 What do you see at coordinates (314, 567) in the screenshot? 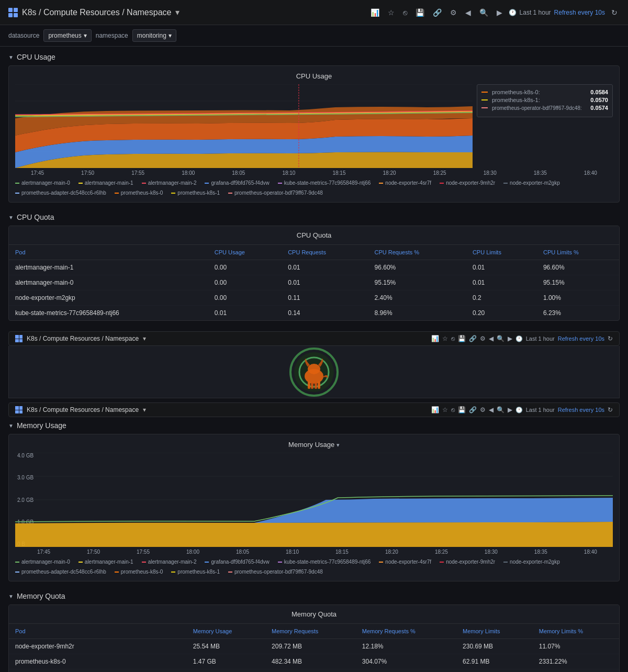
I see `memory-legend: alertmanager-main-0 alertmanager-main-1 …` at bounding box center [314, 567].